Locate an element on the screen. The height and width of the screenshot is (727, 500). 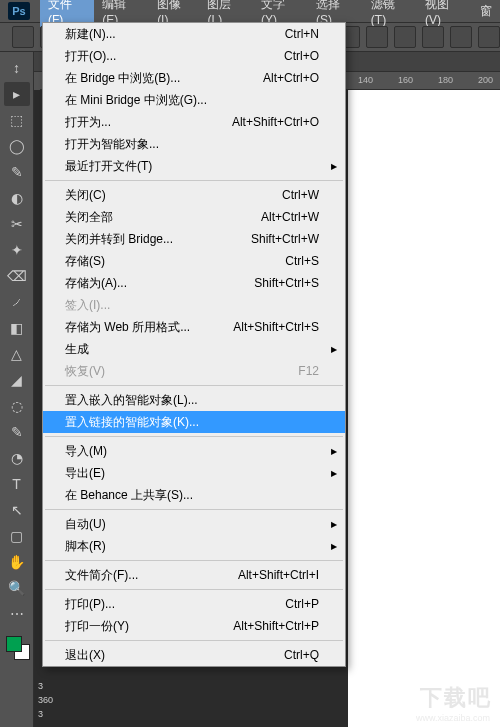
tools-panel: ↕ ▸ ⬚ ◯ ✎ ◐ ✂ ✦ ⌫ ⟋ ◧ △ ◢ ◌ ✎ ◔ T ↖ ▢ ✋ … is located at coordinates (17, 390).